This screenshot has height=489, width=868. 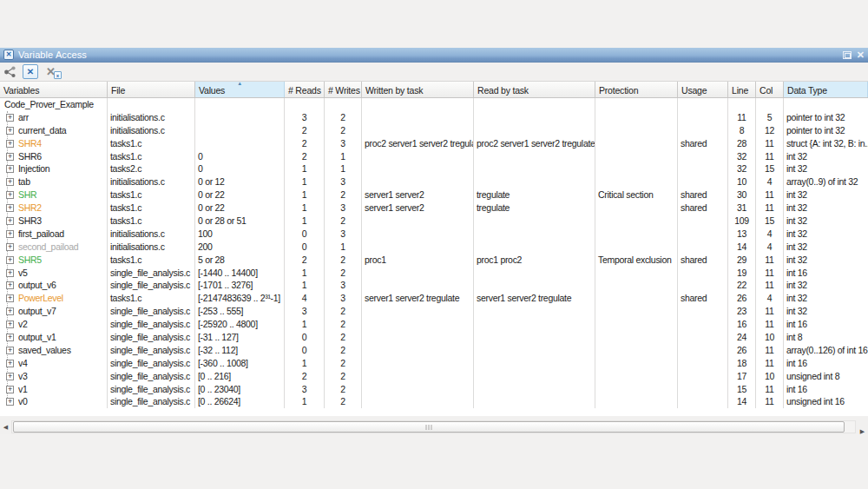 I want to click on cell-values: 0 or 22, so click(x=240, y=195).